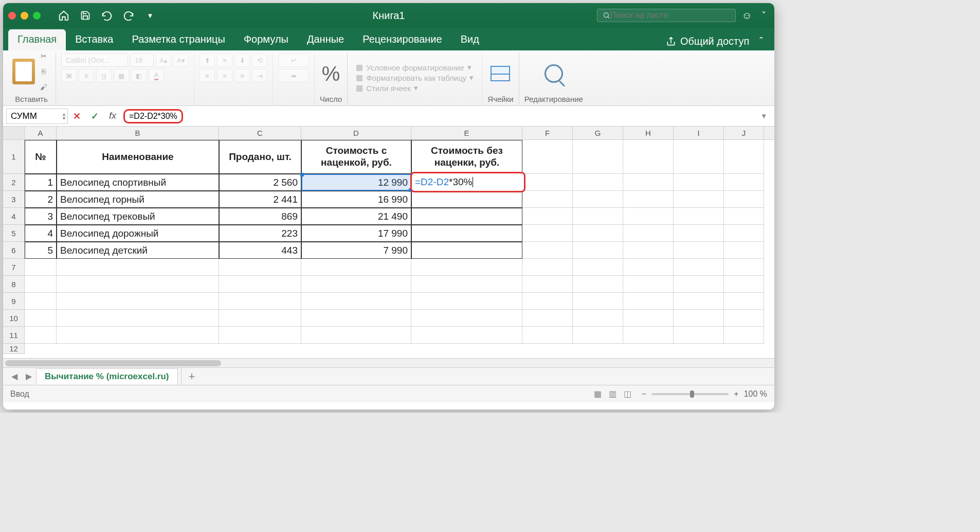 This screenshot has width=980, height=532. What do you see at coordinates (744, 250) in the screenshot?
I see `cell-j6` at bounding box center [744, 250].